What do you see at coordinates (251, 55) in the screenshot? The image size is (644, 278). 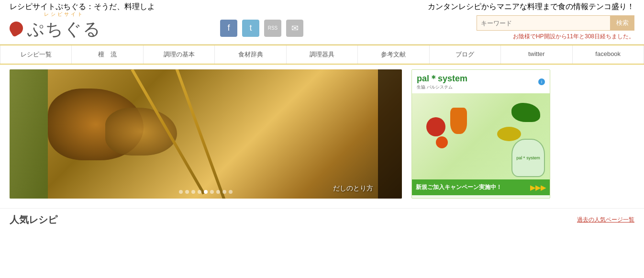 I see `nav-item-ingredients: 食材辞典` at bounding box center [251, 55].